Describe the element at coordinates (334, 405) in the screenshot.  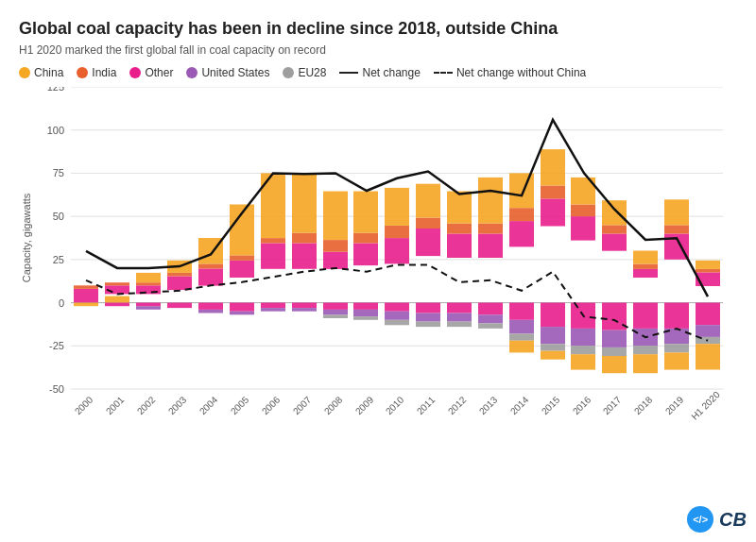
I see `svg-text: 2008` at that location.